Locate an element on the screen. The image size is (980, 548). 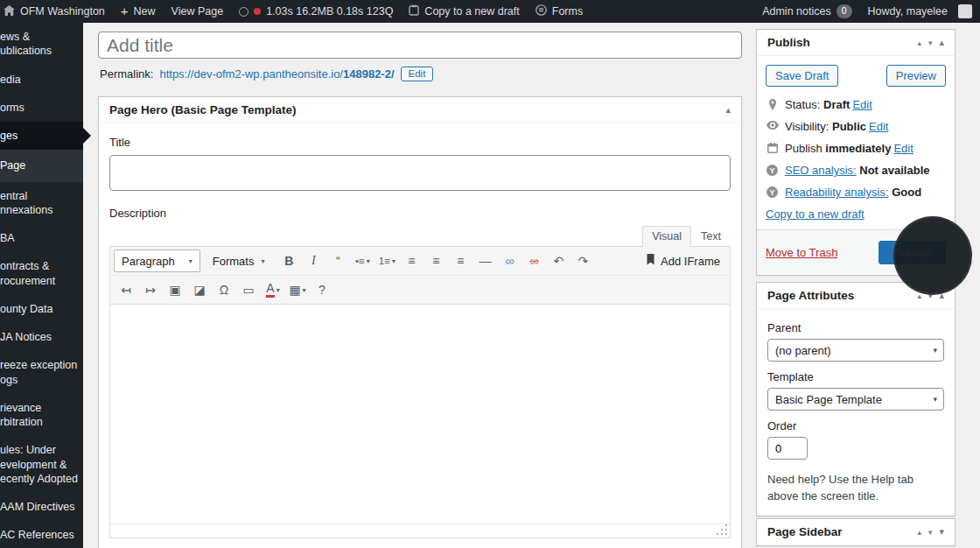
sidebar-item-grievance-arbitration: rievance rbitration is located at coordinates (42, 415).